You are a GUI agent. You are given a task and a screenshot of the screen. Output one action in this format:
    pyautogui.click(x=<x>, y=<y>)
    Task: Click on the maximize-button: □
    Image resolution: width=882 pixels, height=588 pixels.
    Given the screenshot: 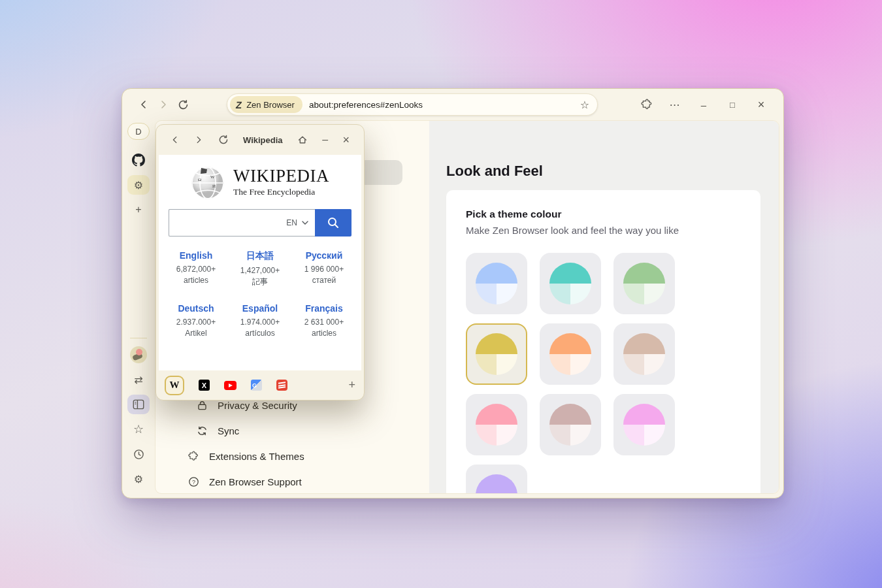 What is the action you would take?
    pyautogui.click(x=732, y=105)
    